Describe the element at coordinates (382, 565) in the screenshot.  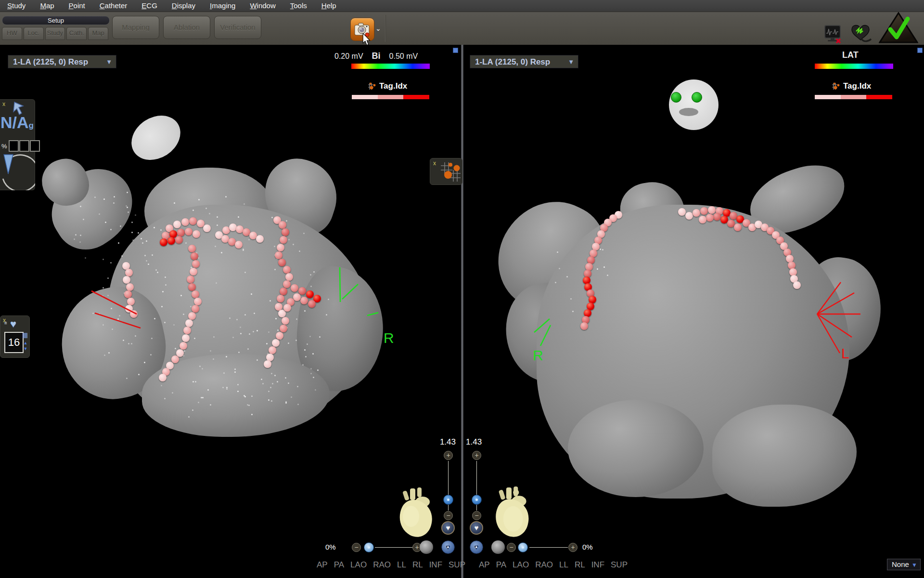
I see `view-preset-rao-left: RAO` at that location.